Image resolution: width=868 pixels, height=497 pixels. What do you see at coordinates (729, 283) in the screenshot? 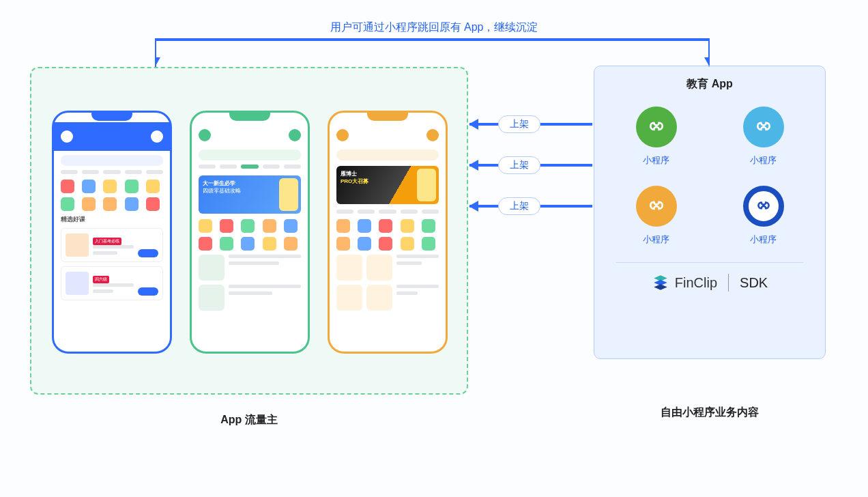
I see `separator` at bounding box center [729, 283].